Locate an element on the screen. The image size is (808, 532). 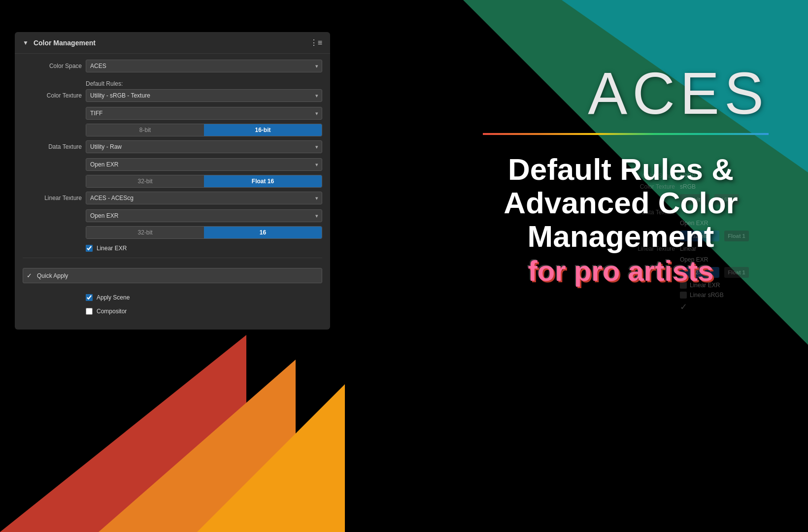
color-space-select-wrapper: ACES is located at coordinates (204, 66).